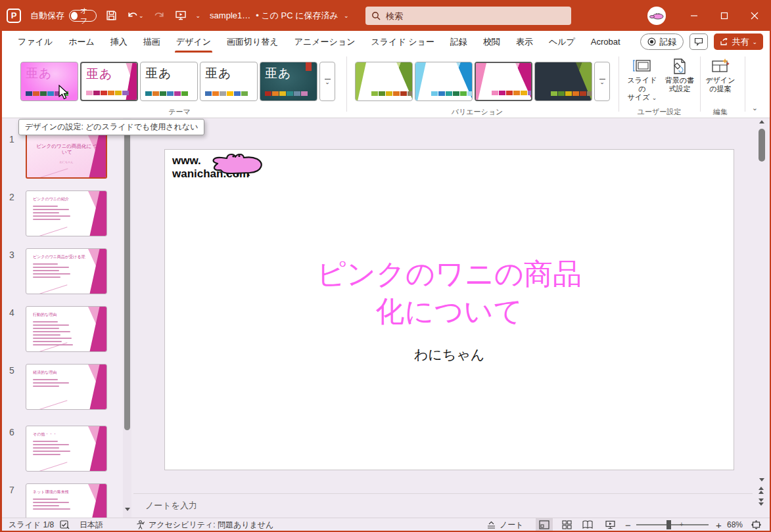 The image size is (771, 532). Describe the element at coordinates (659, 112) in the screenshot. I see `user-settings-group-label: ユーザー設定` at that location.